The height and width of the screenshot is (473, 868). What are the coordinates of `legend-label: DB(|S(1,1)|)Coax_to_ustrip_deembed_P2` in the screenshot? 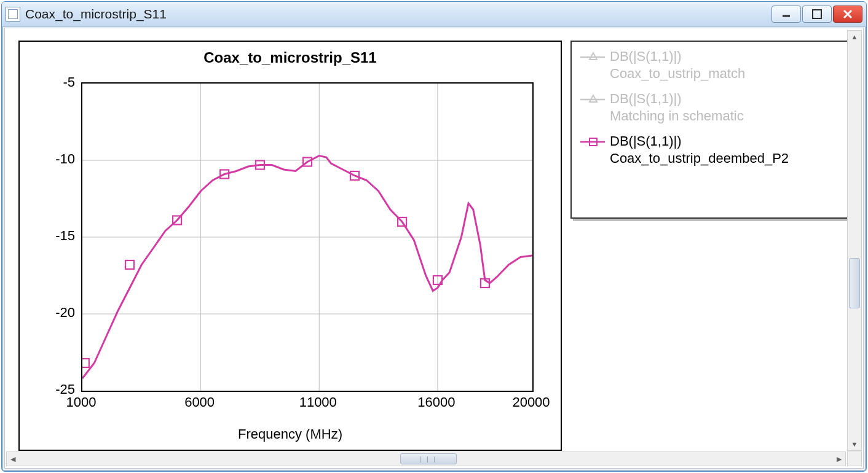 It's located at (700, 150).